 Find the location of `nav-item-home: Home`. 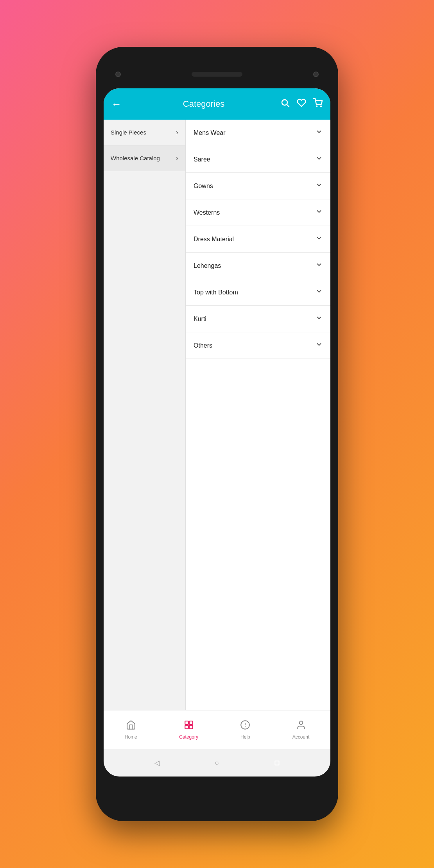

nav-item-home: Home is located at coordinates (131, 730).